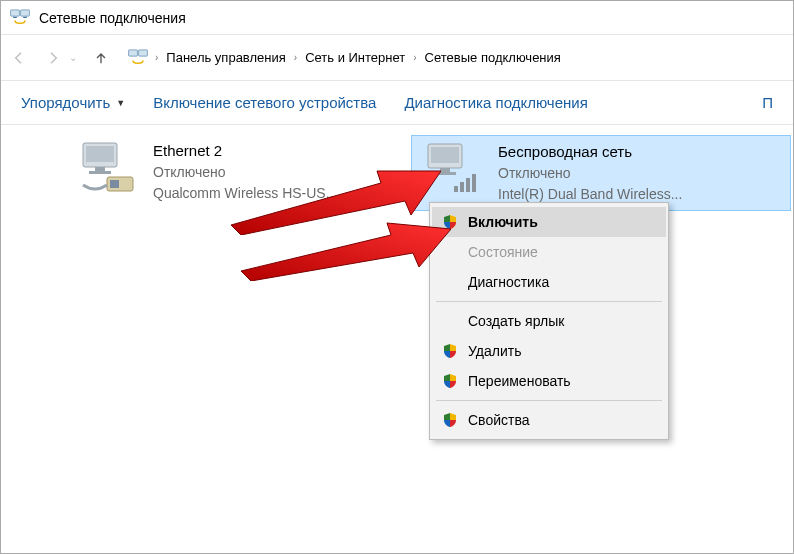  I want to click on back-button, so click(19, 58).